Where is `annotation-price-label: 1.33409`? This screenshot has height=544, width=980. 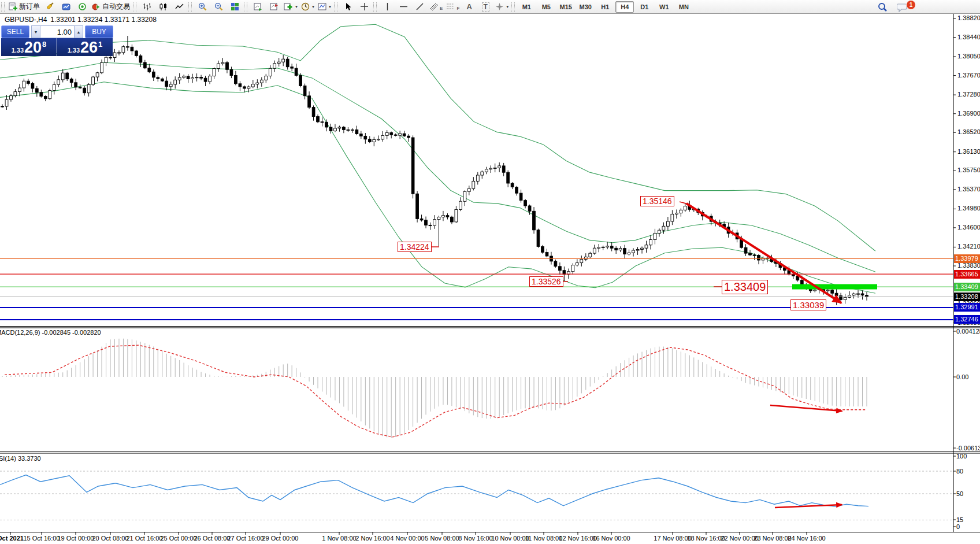 annotation-price-label: 1.33409 is located at coordinates (745, 287).